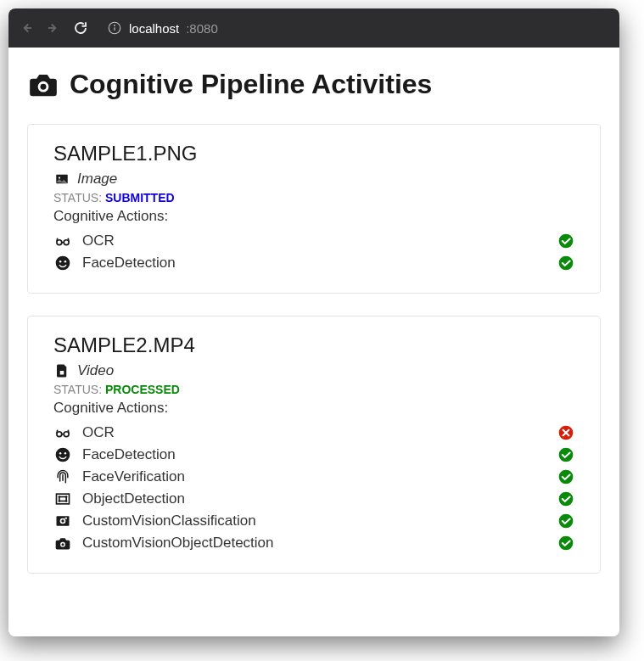 This screenshot has height=661, width=644. Describe the element at coordinates (314, 154) in the screenshot. I see `card-title: SAMPLE1.PNG` at that location.